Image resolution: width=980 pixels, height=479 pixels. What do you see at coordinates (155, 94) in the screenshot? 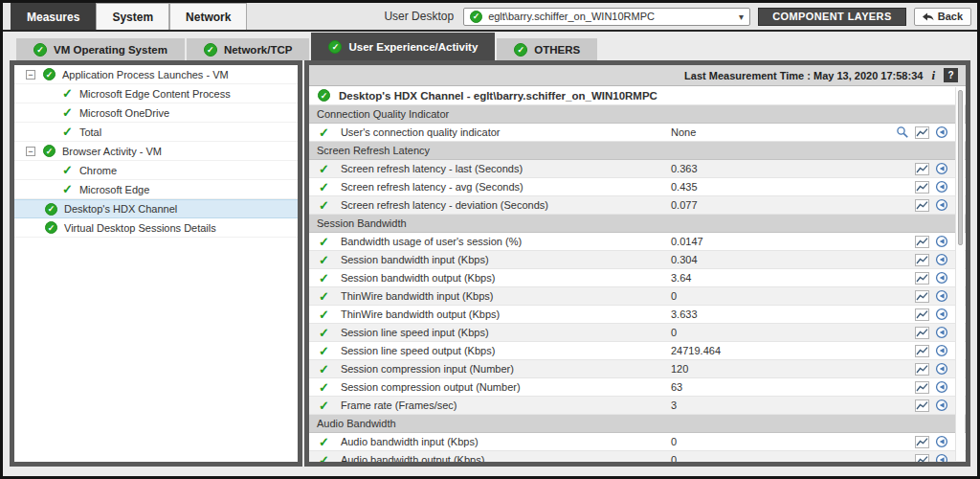
I see `tree-item-label: Microsoft Edge Content Process` at bounding box center [155, 94].